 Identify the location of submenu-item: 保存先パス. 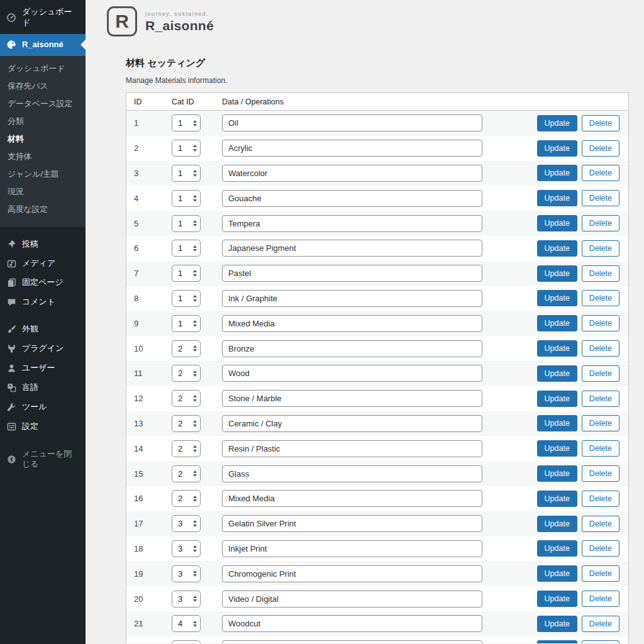
(43, 87).